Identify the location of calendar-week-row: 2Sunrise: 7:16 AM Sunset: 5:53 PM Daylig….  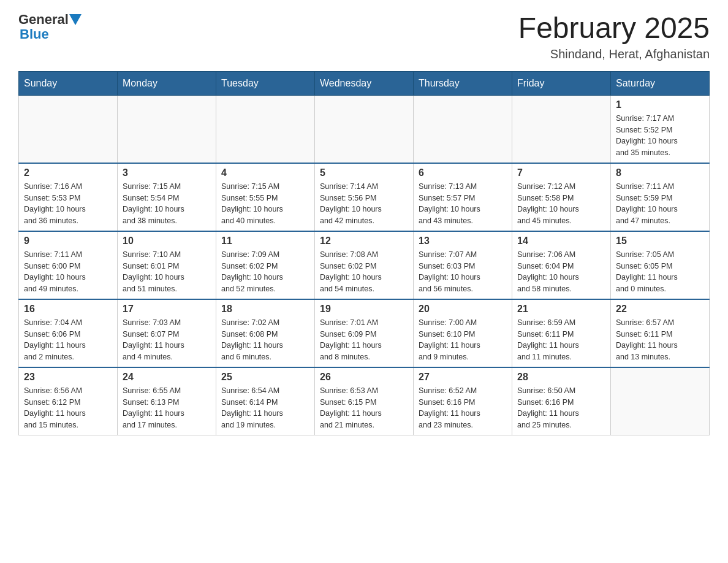
(364, 197).